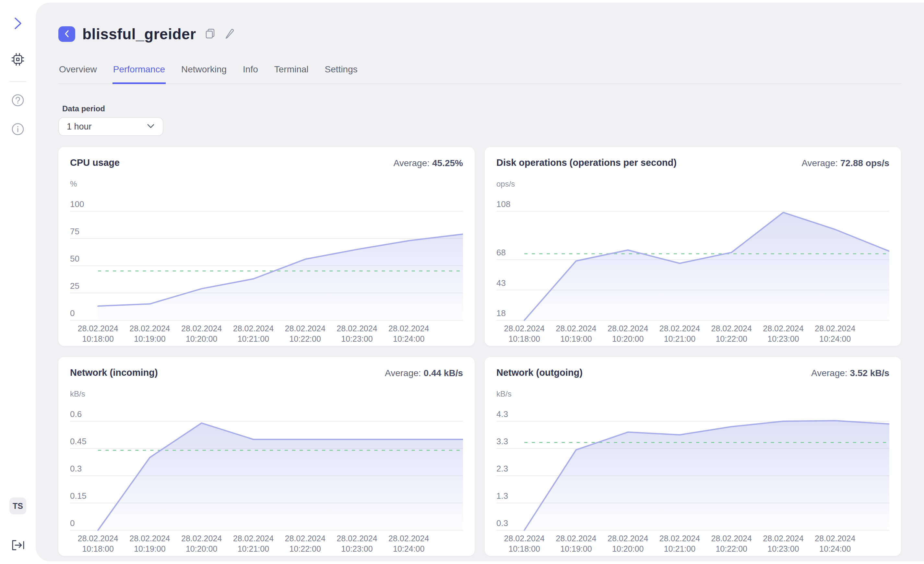 The image size is (924, 564). I want to click on sidebar-expand-button, so click(18, 24).